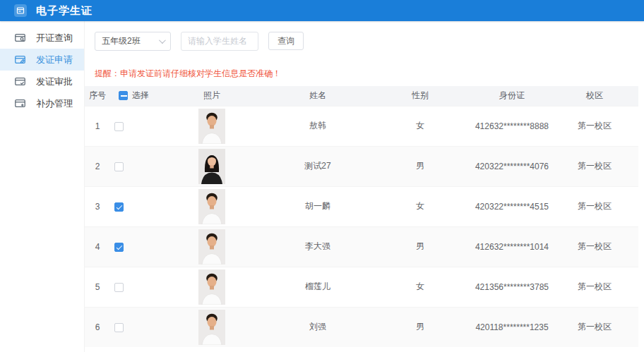 This screenshot has height=352, width=644. Describe the element at coordinates (42, 186) in the screenshot. I see `sidebar: 开证查询 发证申请 发证审批 补办管理` at that location.